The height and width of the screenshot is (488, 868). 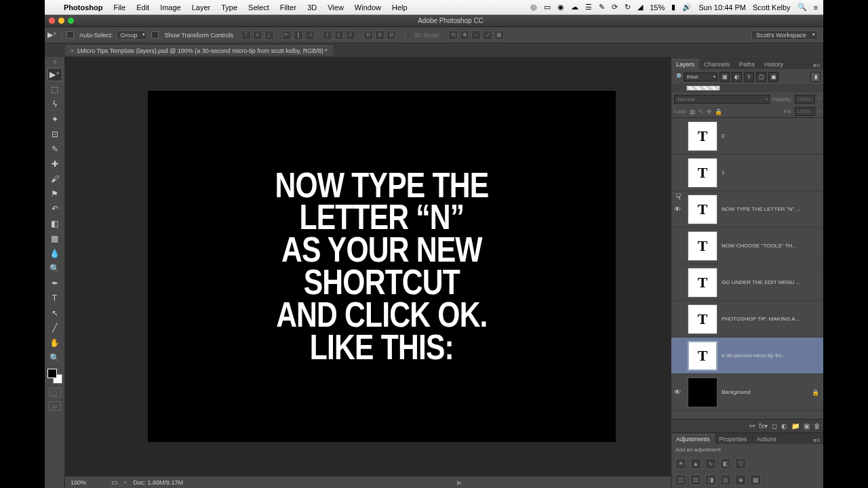 I want to click on close-tab-icon: ×, so click(x=72, y=51).